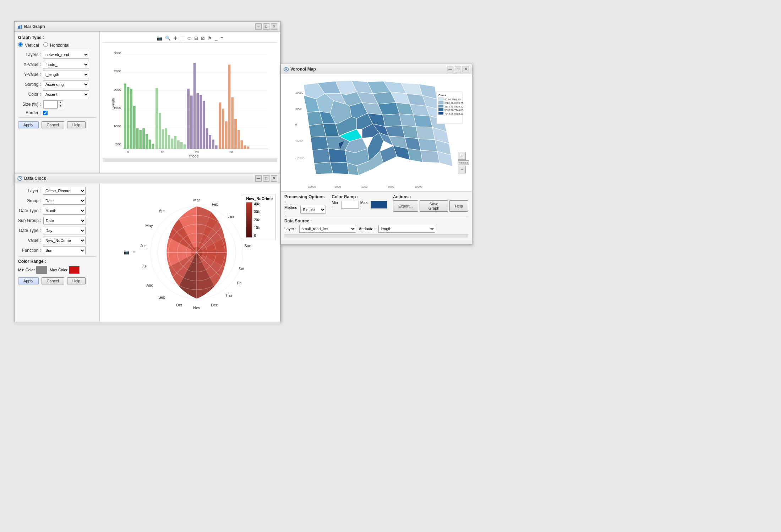  What do you see at coordinates (53, 281) in the screenshot?
I see `clock-cancel-btn: Cancel` at bounding box center [53, 281].